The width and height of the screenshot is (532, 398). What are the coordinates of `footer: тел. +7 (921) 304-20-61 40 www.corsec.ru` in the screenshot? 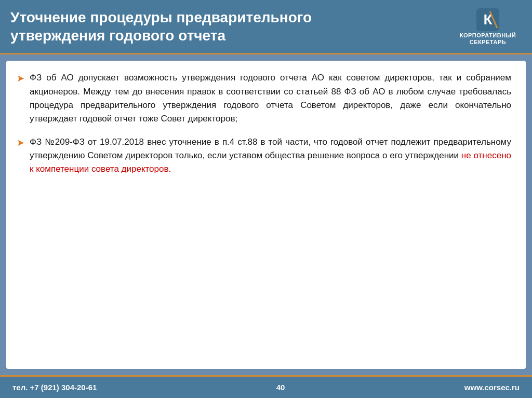 It's located at (266, 387).